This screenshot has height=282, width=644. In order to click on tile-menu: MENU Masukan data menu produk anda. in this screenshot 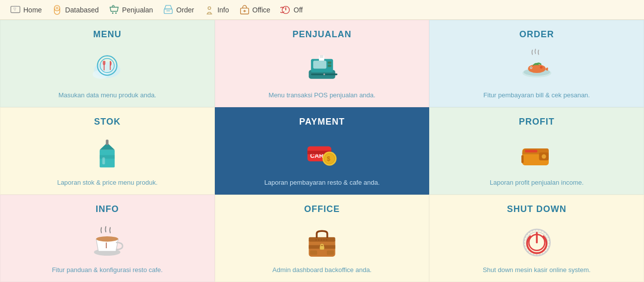, I will do `click(107, 64)`.